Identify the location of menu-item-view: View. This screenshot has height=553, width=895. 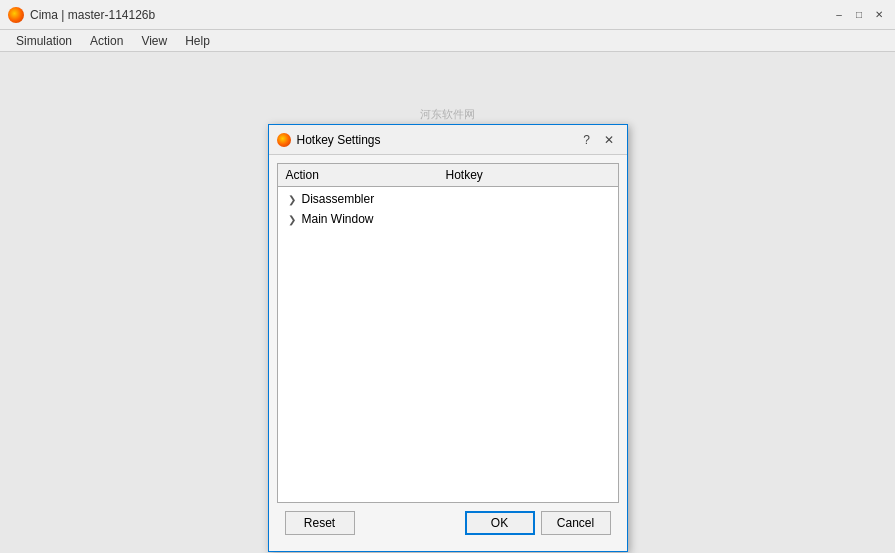
(154, 41).